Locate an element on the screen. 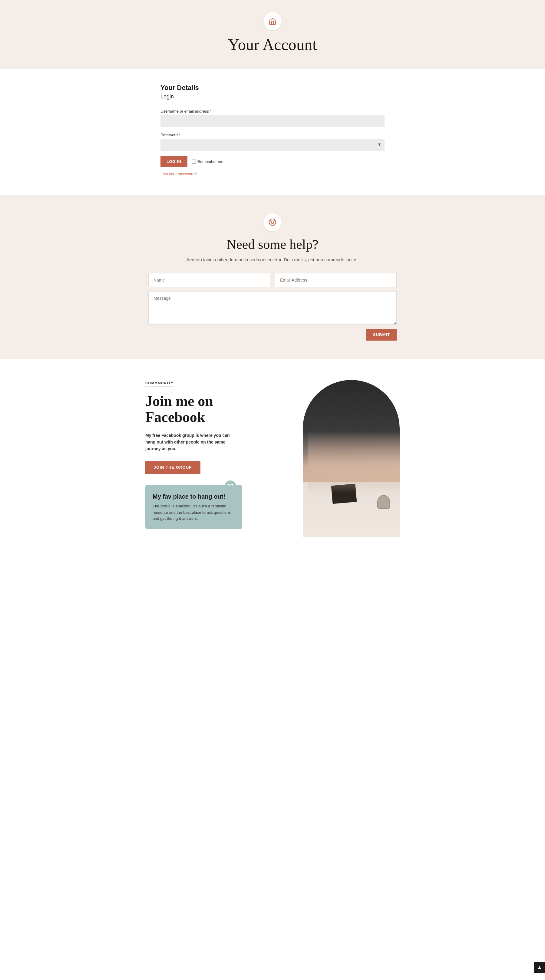 Image resolution: width=545 pixels, height=980 pixels. community-image is located at coordinates (351, 459).